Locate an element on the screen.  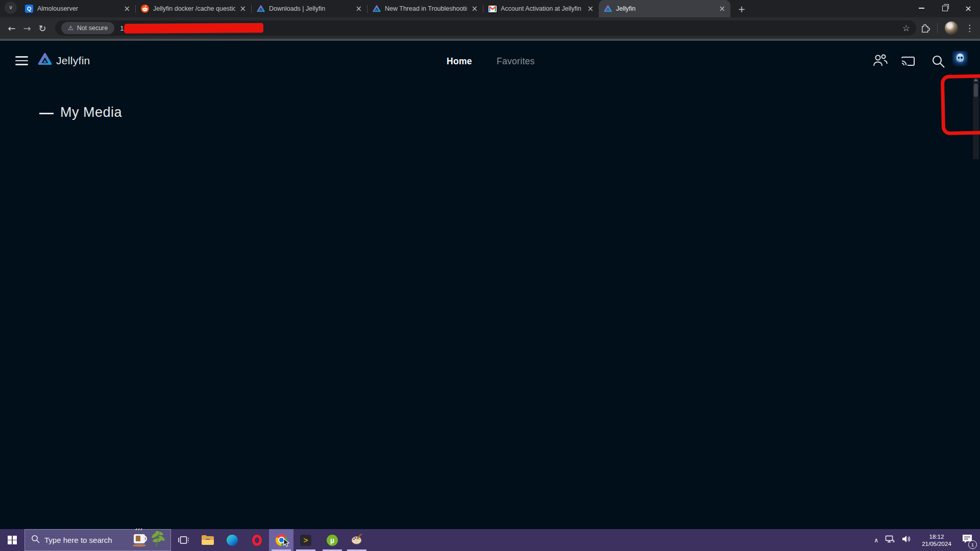
skull-avatar-image is located at coordinates (960, 58).